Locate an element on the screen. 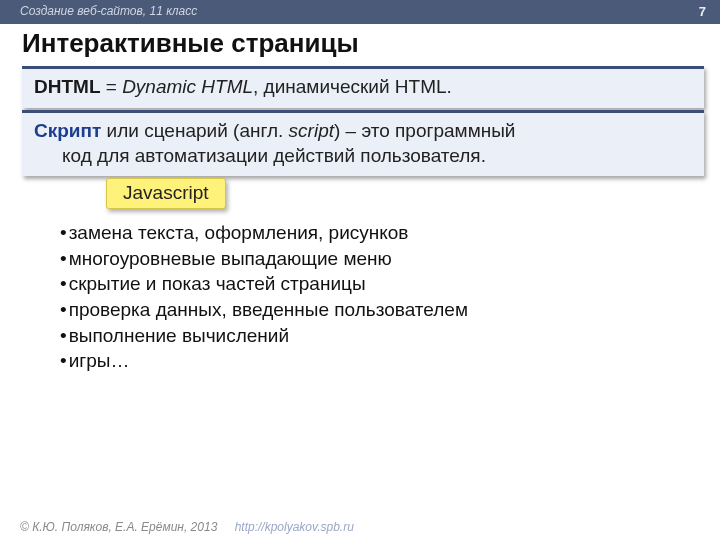 This screenshot has height=540, width=720. list-item: скрытие и показ частей страницы is located at coordinates (375, 284).